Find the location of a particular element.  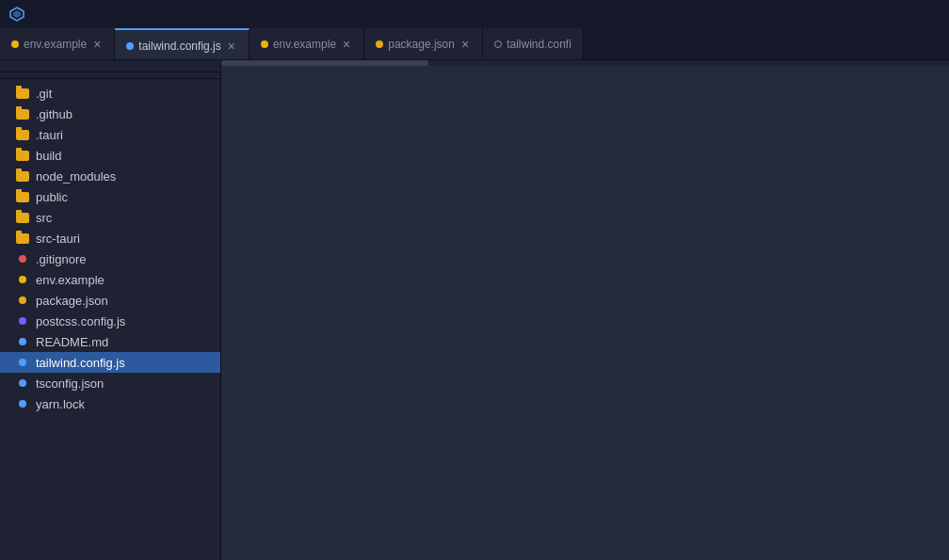

tab-package-json: package.json× is located at coordinates (424, 44).